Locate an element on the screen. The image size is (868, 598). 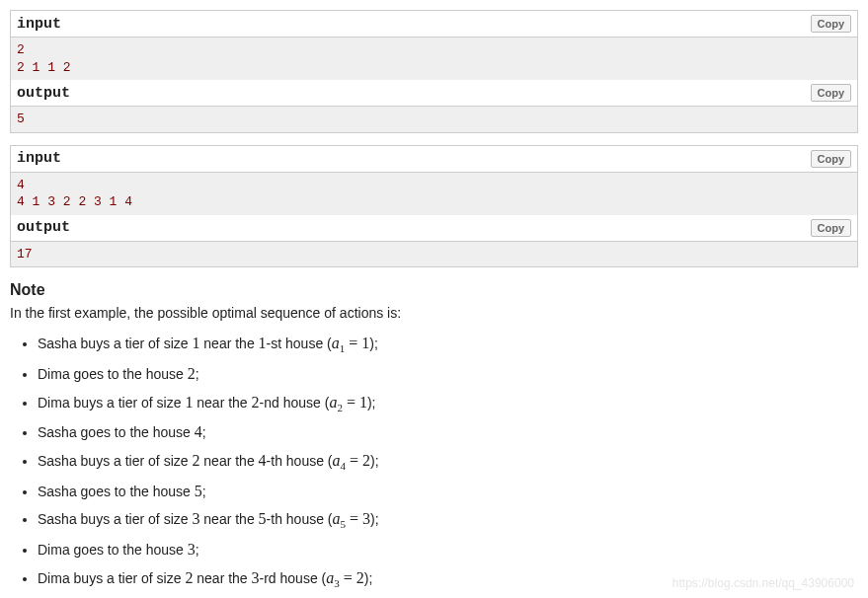
output-body: 17 is located at coordinates (434, 255).